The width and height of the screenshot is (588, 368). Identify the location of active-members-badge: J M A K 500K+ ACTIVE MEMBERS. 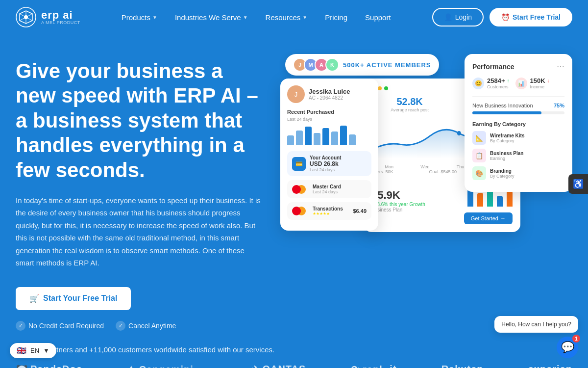
(362, 65).